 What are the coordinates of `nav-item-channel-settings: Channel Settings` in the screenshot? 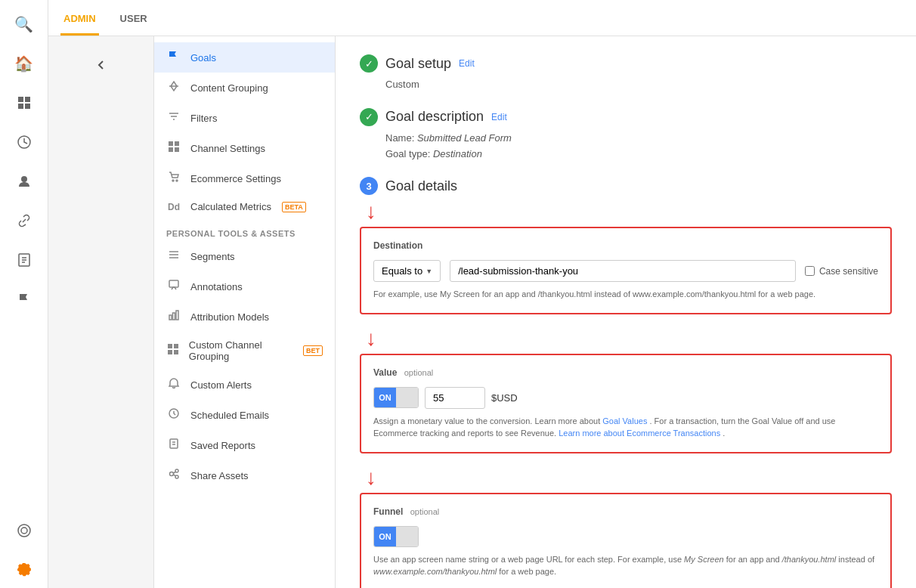 It's located at (245, 148).